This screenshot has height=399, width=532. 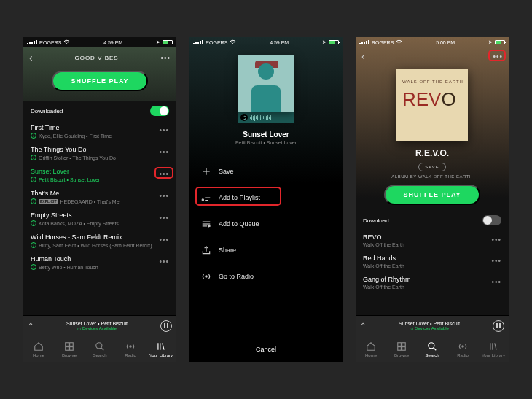 I want to click on plus-icon, so click(x=206, y=171).